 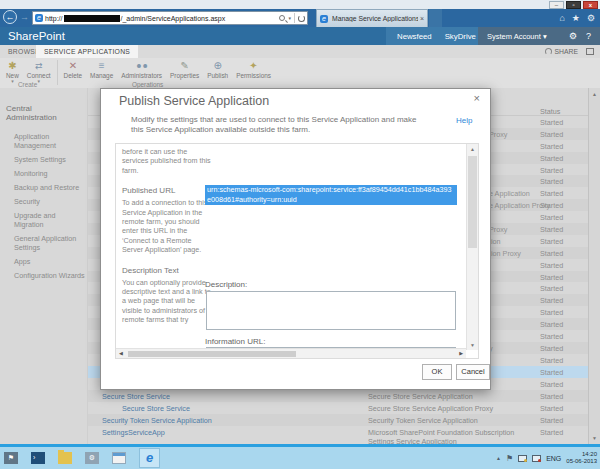 I want to click on back-button: ←, so click(x=10, y=17).